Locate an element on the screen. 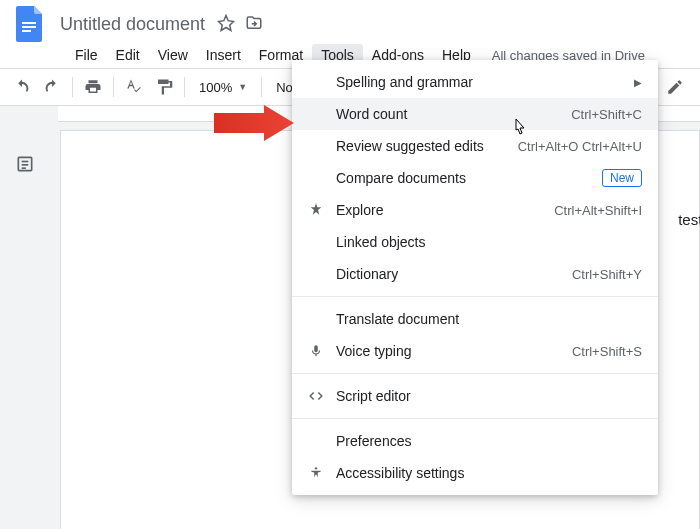 This screenshot has width=700, height=529. undo-button is located at coordinates (22, 87).